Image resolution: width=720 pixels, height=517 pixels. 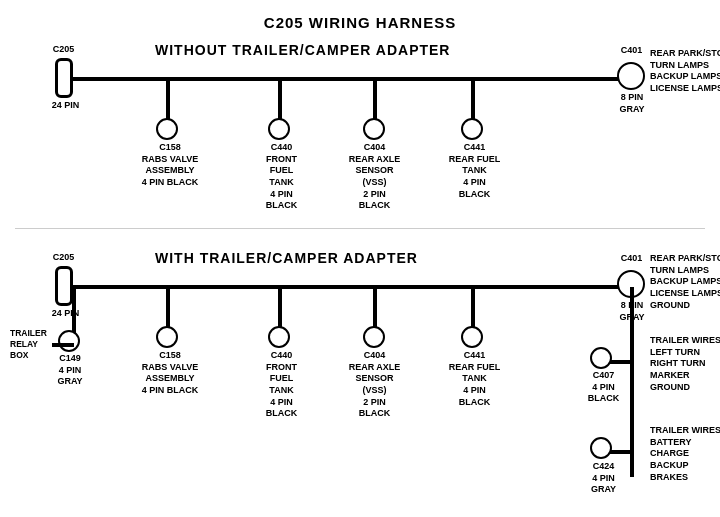 What do you see at coordinates (632, 104) in the screenshot?
I see `c401-sublabel-1: 8 PINGRAY` at bounding box center [632, 104].